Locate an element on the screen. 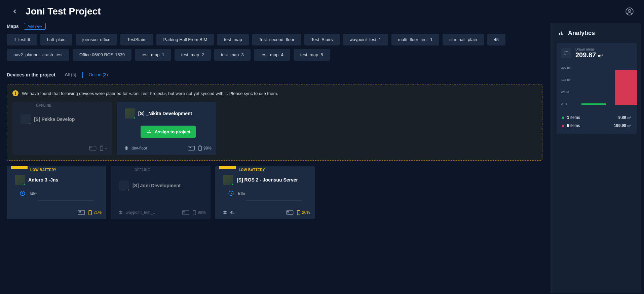 Image resolution: width=644 pixels, height=294 pixels. warning-text: We have found that following devices wer… is located at coordinates (150, 94).